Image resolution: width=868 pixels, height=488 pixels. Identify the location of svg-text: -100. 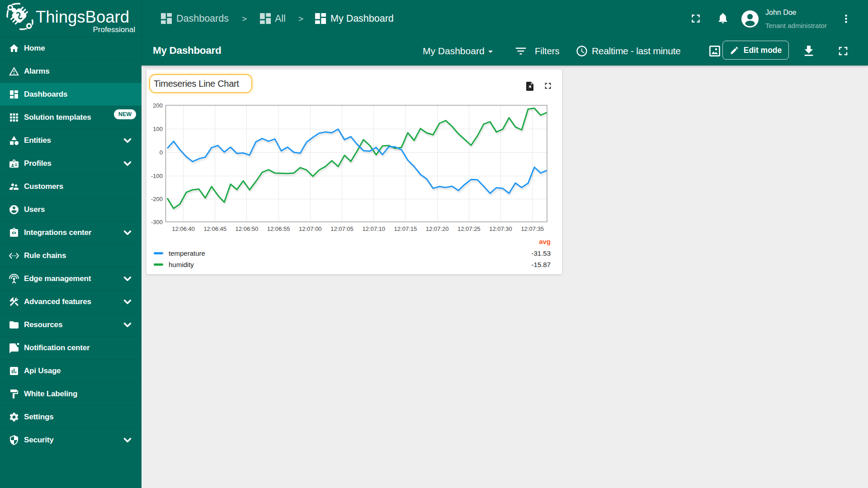
(157, 176).